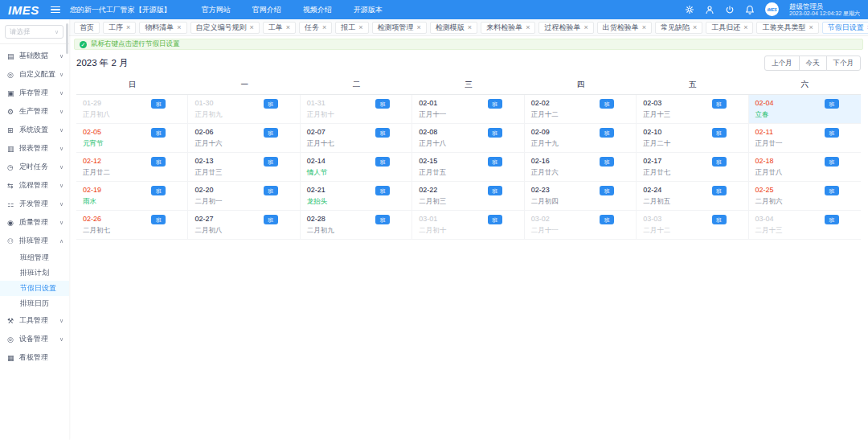 Image resolution: width=868 pixels, height=440 pixels. I want to click on calendar-cell: 02-22二月初三班, so click(468, 196).